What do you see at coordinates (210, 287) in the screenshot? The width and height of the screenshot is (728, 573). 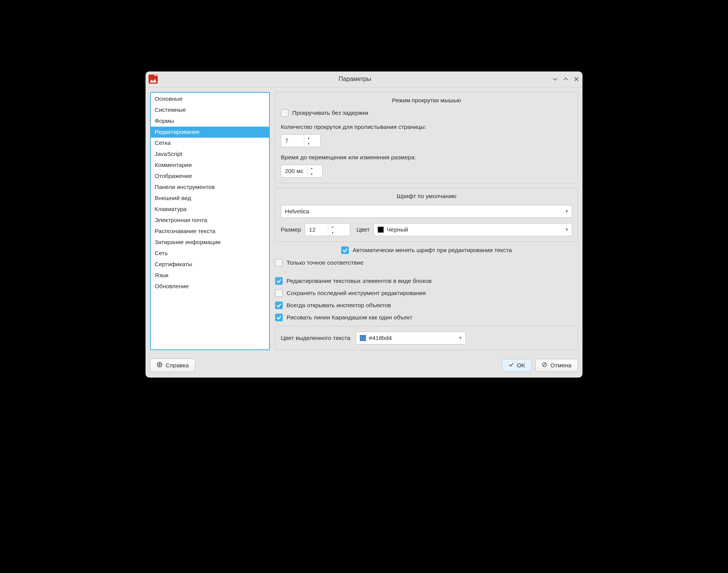 I see `sidebar-item: Обновление` at bounding box center [210, 287].